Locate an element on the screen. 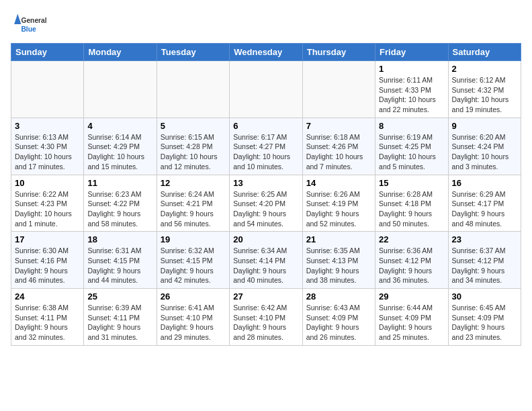  calendar-cell: 2Sunrise: 6:12 AM Sunset: 4:32 PM Daylig… is located at coordinates (484, 90).